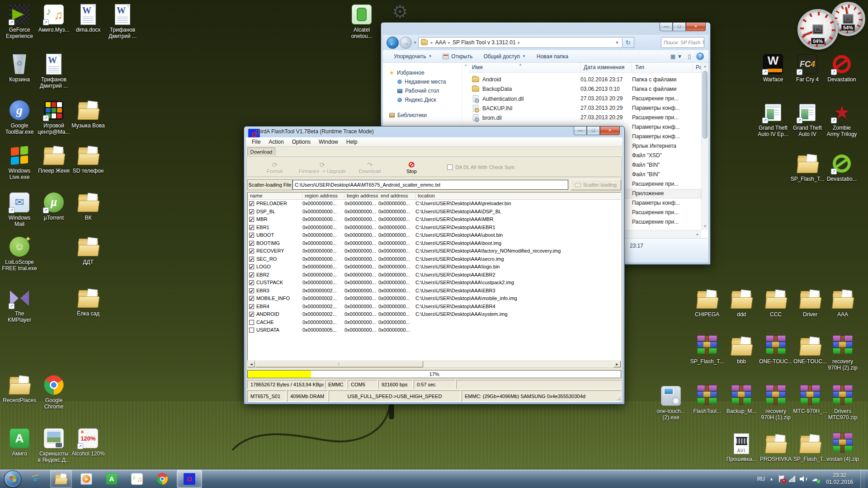 Image resolution: width=868 pixels, height=488 pixels. What do you see at coordinates (781, 479) in the screenshot?
I see `action-center-flag-icon: ×` at bounding box center [781, 479].